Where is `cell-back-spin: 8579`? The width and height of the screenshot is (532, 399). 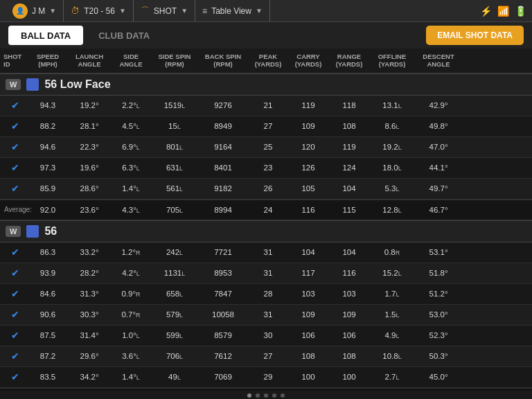
cell-back-spin: 8579 is located at coordinates (223, 335).